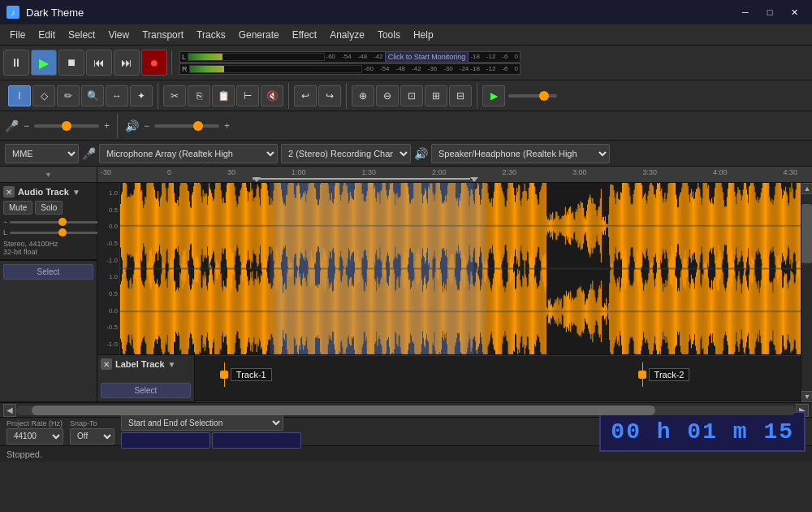  I want to click on solo-button: Solo, so click(49, 208).